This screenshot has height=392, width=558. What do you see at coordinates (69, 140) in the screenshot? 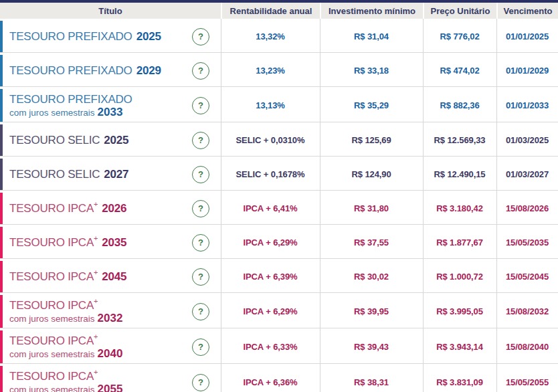
I see `bond-title: TESOURO SELIC2025` at bounding box center [69, 140].